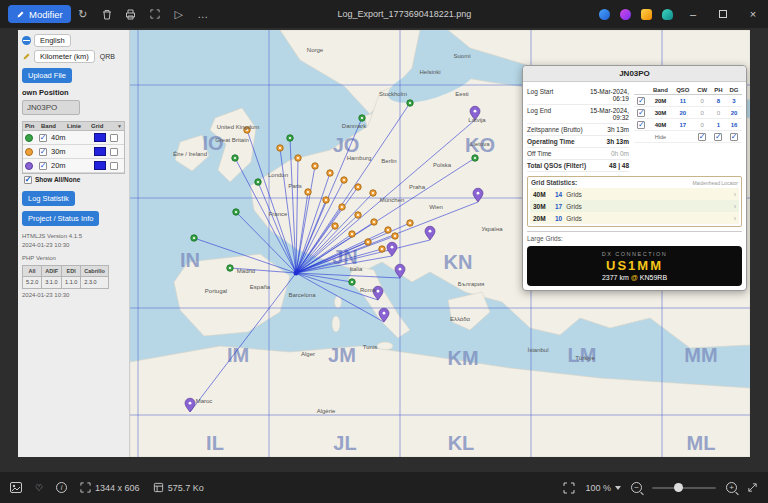 The image size is (768, 503). Describe the element at coordinates (634, 206) in the screenshot. I see `grid-stat-row: 30M17Grids›` at that location.